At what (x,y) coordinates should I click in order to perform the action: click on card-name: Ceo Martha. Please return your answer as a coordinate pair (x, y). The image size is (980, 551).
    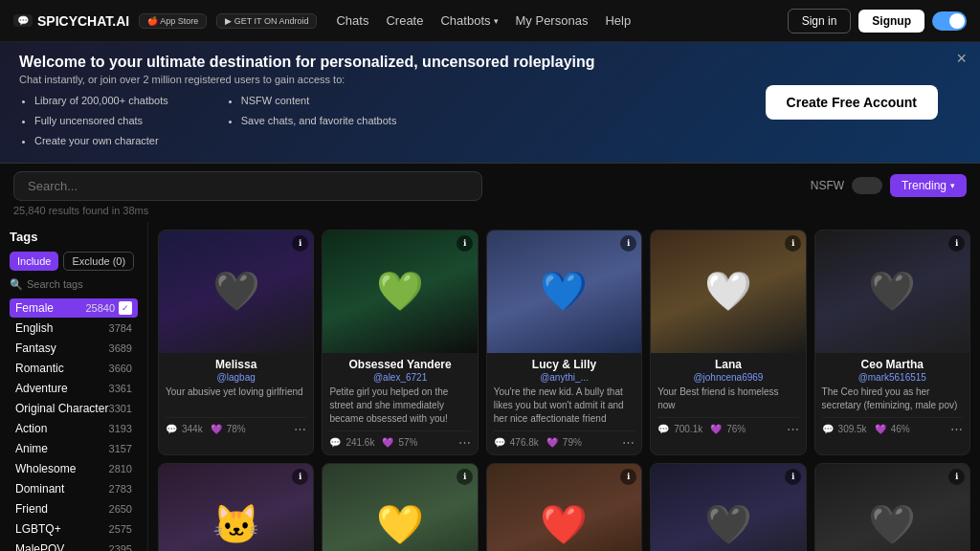
    Looking at the image, I should click on (892, 364).